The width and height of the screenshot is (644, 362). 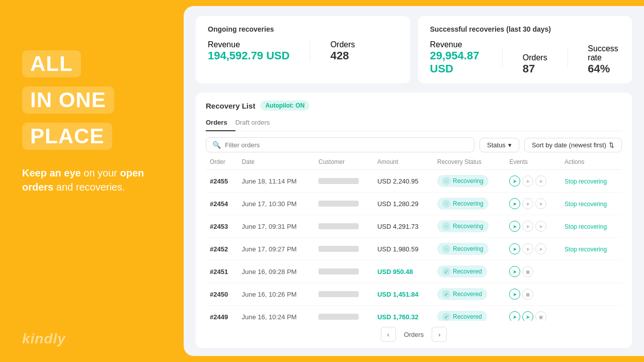 I want to click on col-order: Order, so click(x=222, y=164).